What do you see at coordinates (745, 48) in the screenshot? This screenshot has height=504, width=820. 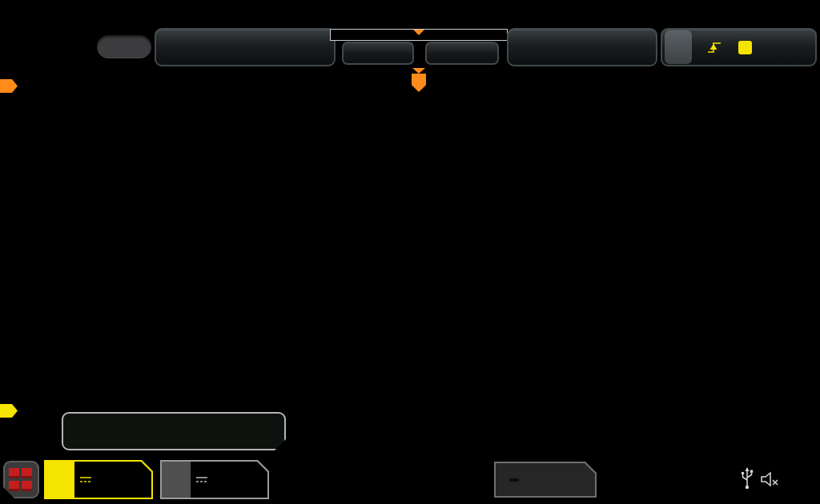 I see `trigger-source-badge` at bounding box center [745, 48].